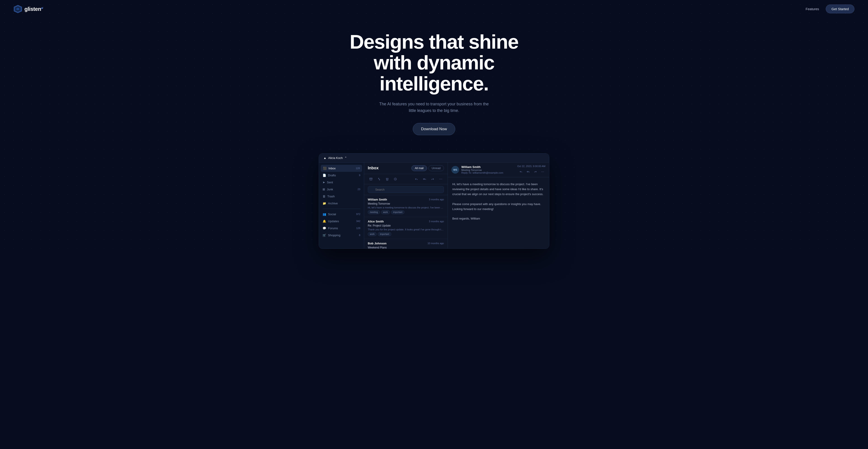  I want to click on email-tags: work important, so click(406, 234).